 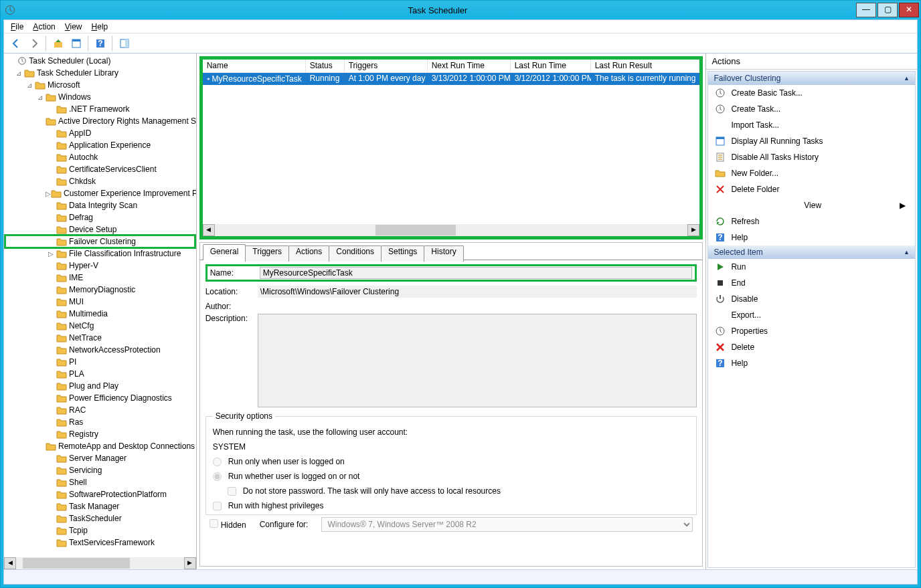 What do you see at coordinates (811, 157) in the screenshot?
I see `action-item: Disable All Tasks History` at bounding box center [811, 157].